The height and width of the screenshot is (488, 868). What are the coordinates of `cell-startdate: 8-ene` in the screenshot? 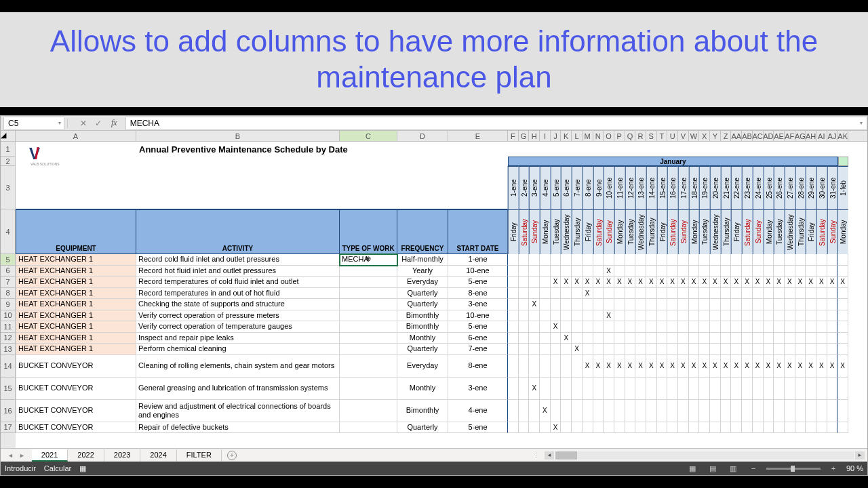 It's located at (478, 294).